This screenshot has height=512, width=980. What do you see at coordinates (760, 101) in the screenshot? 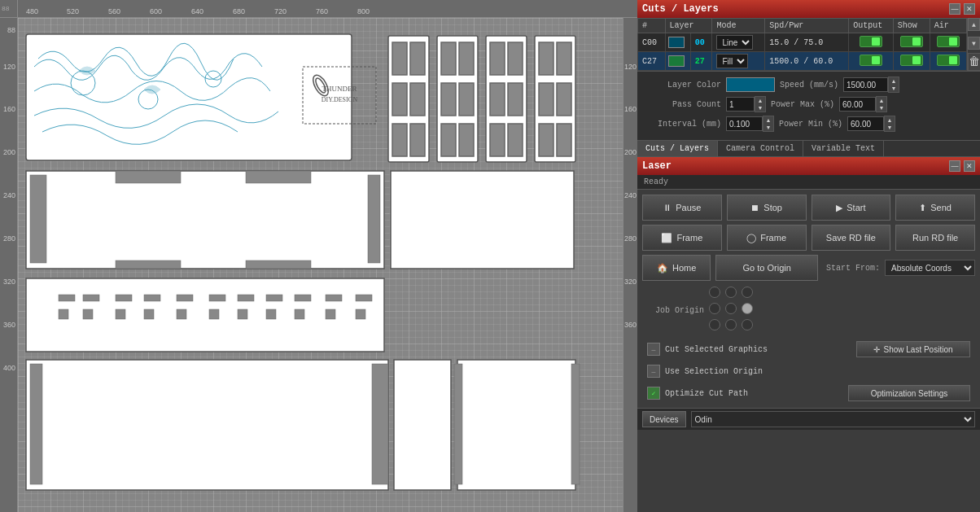
I see `pass-up: ▲` at bounding box center [760, 101].